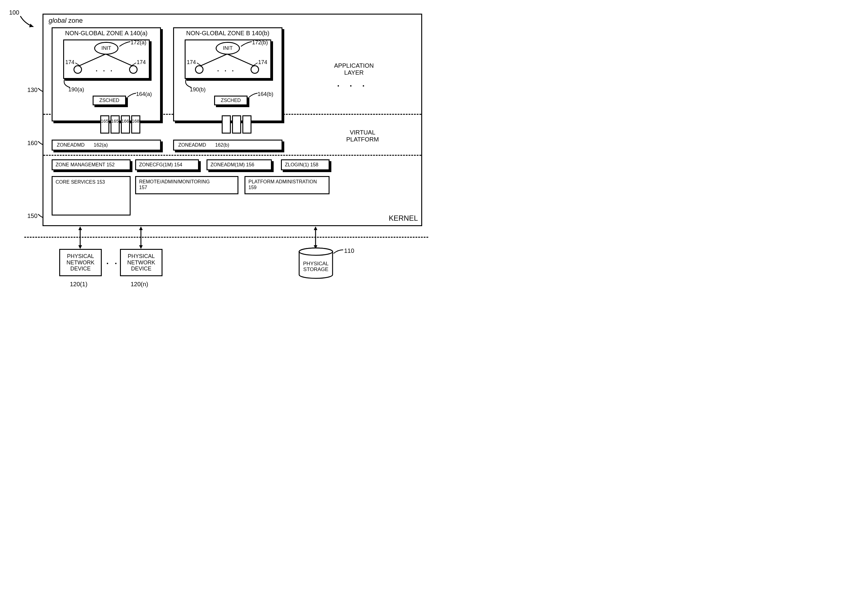 Image resolution: width=868 pixels, height=601 pixels. What do you see at coordinates (71, 145) in the screenshot?
I see `zone-a-zoneadmd-label: ZONEADMD` at bounding box center [71, 145].